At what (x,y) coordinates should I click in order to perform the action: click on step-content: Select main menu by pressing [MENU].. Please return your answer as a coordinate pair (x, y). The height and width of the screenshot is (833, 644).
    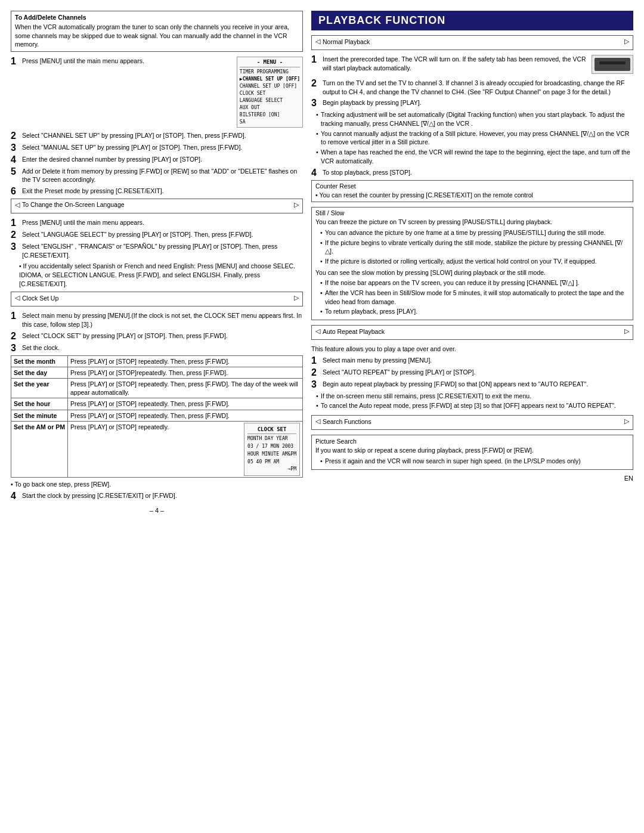
    Looking at the image, I should click on (478, 360).